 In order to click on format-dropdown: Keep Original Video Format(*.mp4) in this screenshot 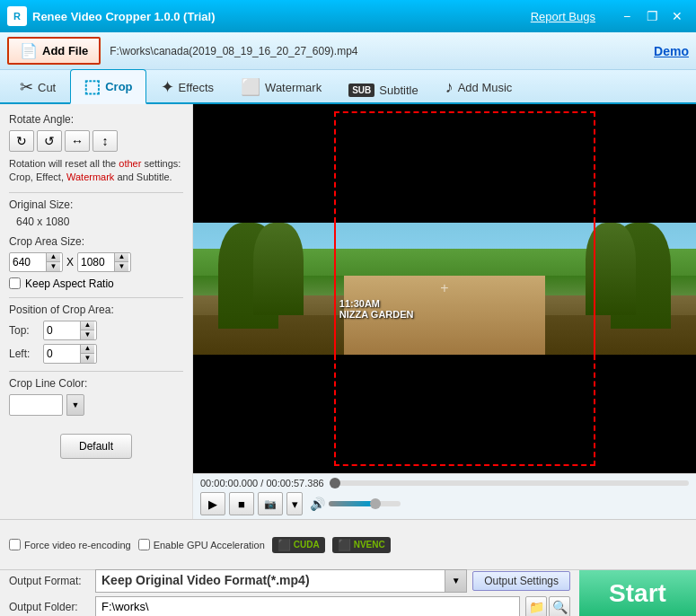, I will do `click(270, 581)`.